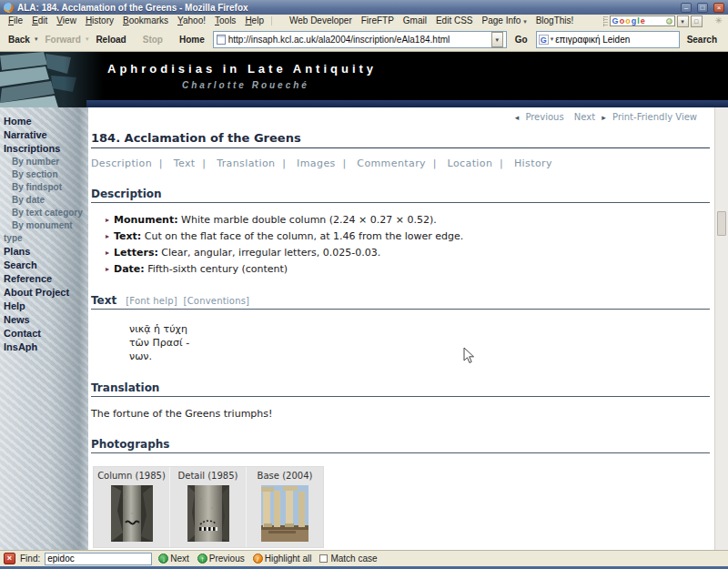 Image resolution: width=728 pixels, height=569 pixels. I want to click on search-engine-dropdown-icon: ▾, so click(552, 39).